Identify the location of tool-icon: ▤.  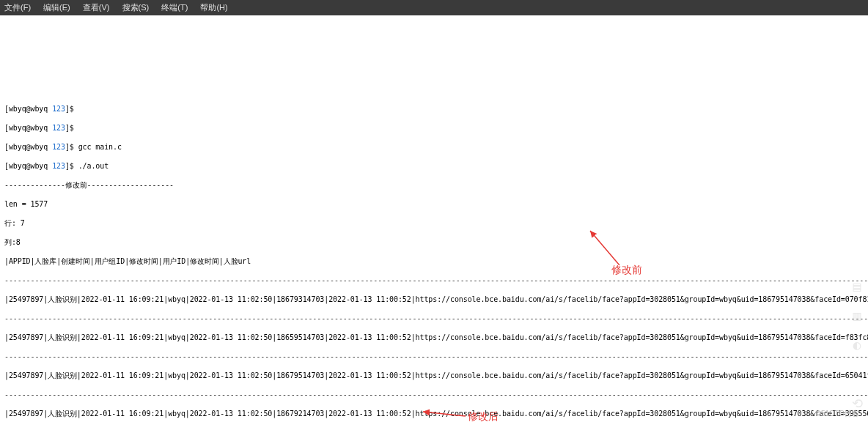
(857, 286).